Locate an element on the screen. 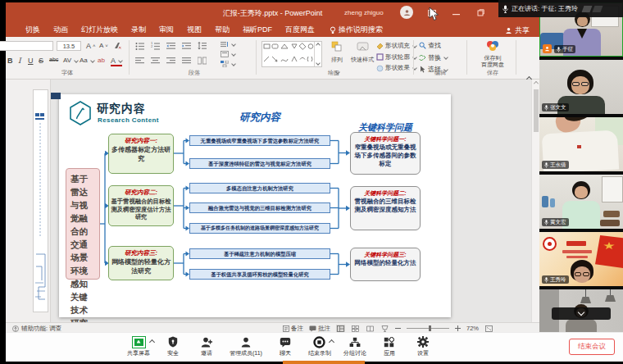 This screenshot has width=623, height=364. shapes-gallery-scroll is located at coordinates (318, 54).